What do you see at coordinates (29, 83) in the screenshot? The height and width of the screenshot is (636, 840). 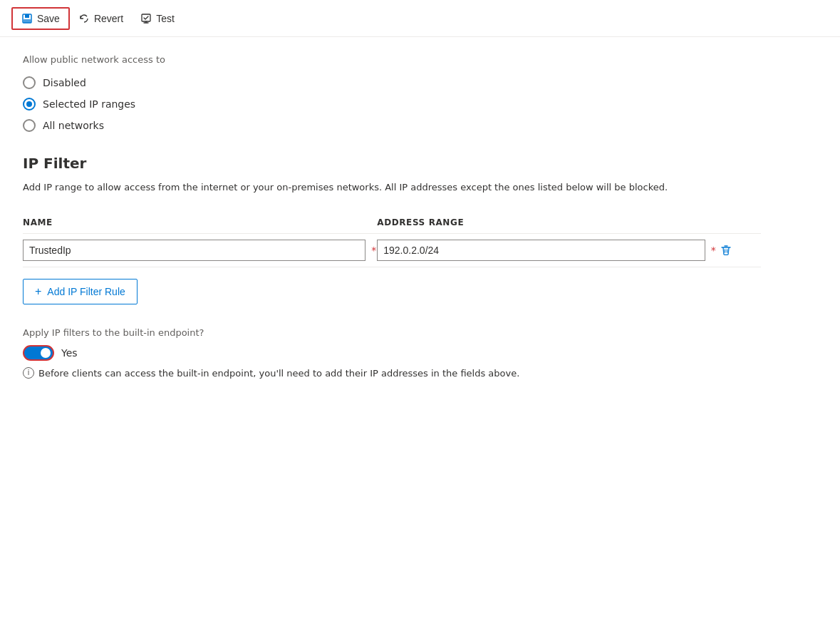 I see `radio-circle-disabled` at bounding box center [29, 83].